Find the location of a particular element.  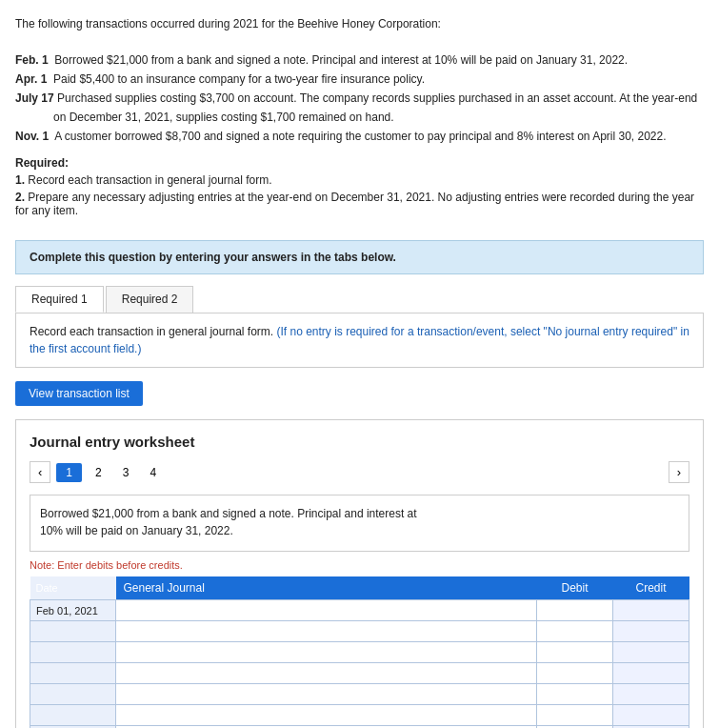

intro-main: The following transactions occurred duri… is located at coordinates (360, 24).